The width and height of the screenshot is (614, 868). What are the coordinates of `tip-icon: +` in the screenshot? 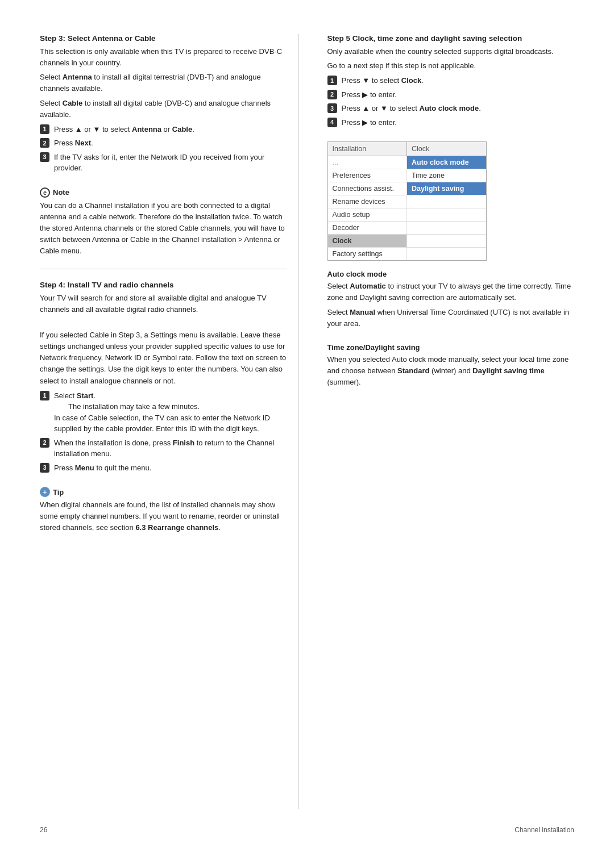 It's located at (45, 492).